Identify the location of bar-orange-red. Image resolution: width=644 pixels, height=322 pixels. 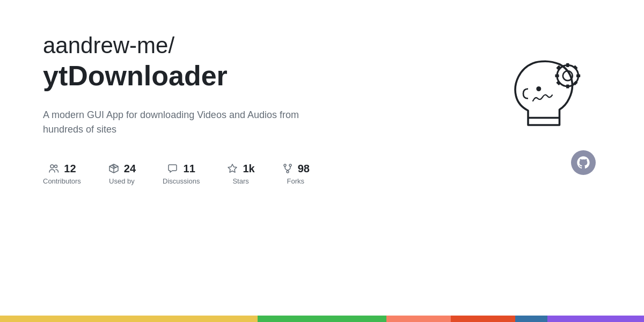
(419, 319).